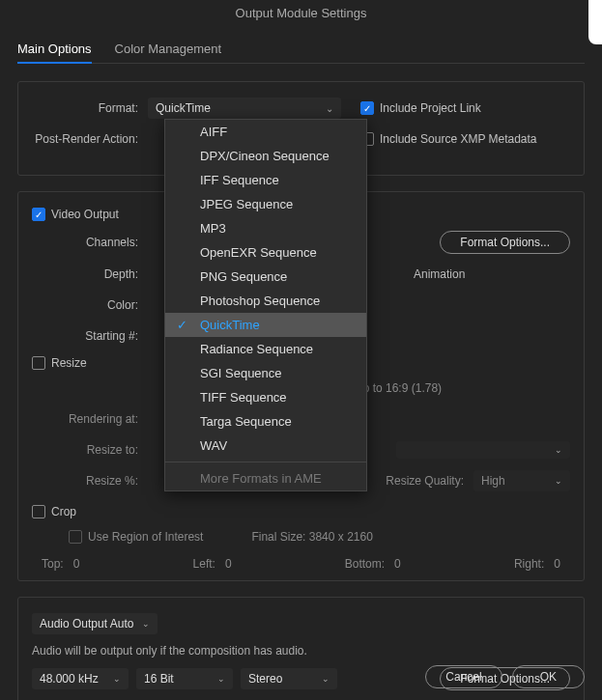 This screenshot has height=700, width=602. What do you see at coordinates (266, 228) in the screenshot?
I see `format-menu-item: MP3` at bounding box center [266, 228].